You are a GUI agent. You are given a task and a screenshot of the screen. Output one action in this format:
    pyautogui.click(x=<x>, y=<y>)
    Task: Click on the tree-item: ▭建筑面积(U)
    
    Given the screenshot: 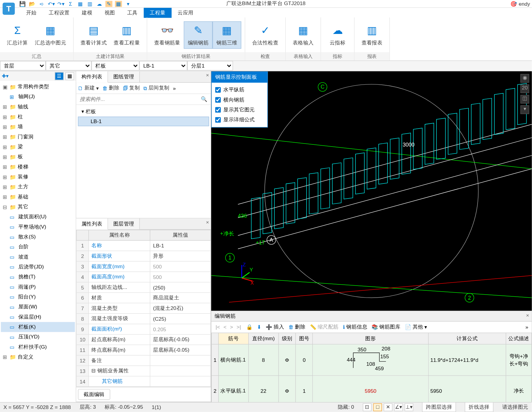 What is the action you would take?
    pyautogui.click(x=38, y=217)
    